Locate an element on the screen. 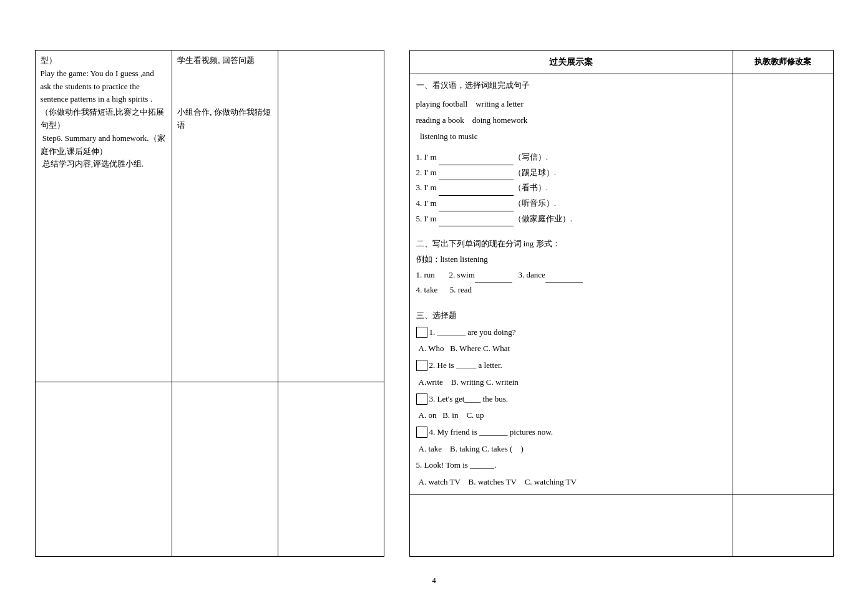 The image size is (868, 613). section3-q4-options: A. take B. taking C. takes ( ) is located at coordinates (573, 449).